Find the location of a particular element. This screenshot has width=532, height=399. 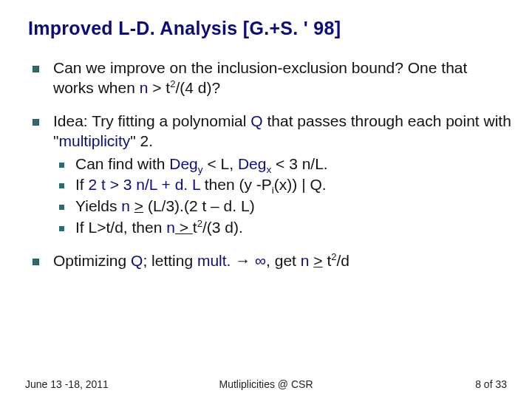

bullet-3: Optimizing Q; letting mult. → ∞, get n >… is located at coordinates (270, 262).